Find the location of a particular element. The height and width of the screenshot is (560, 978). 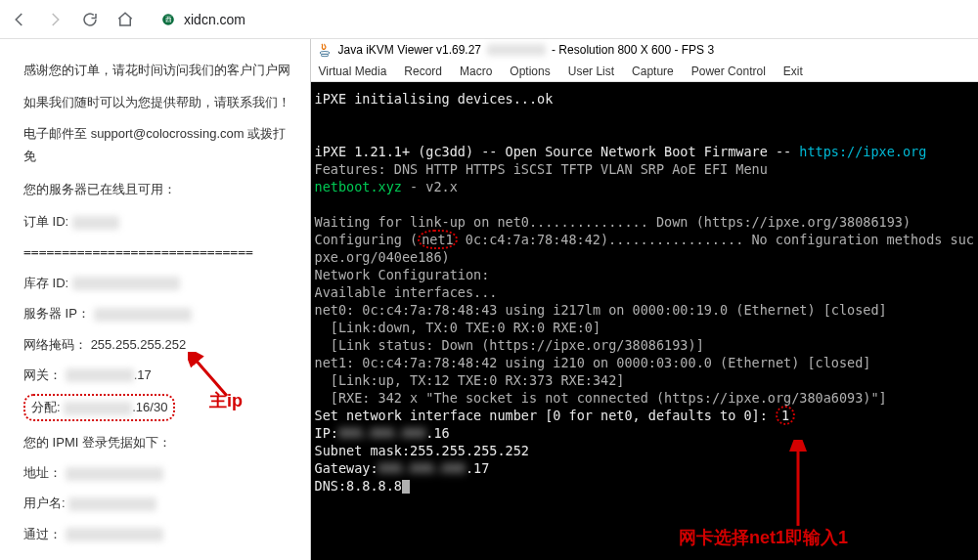

svg-text: 西 is located at coordinates (168, 20).